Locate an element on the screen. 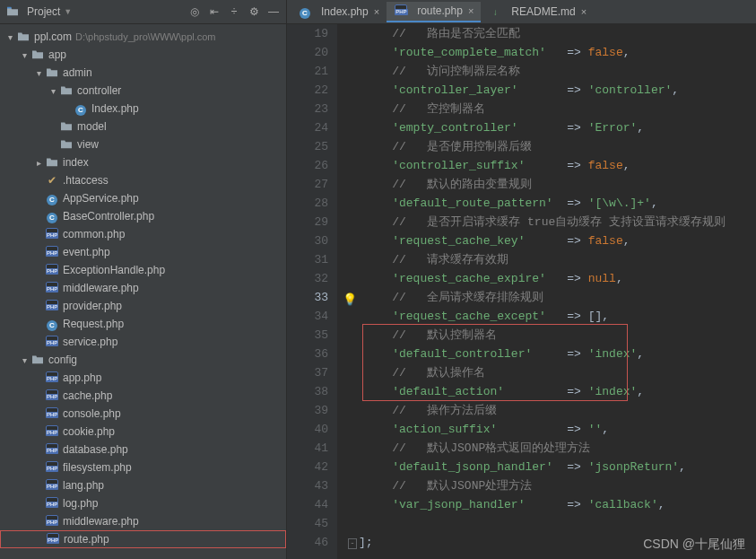 The image size is (756, 559). tree-item-ppl-com: ppl.comD:\phpstudy_pro\WWW\ppl.com is located at coordinates (143, 37).